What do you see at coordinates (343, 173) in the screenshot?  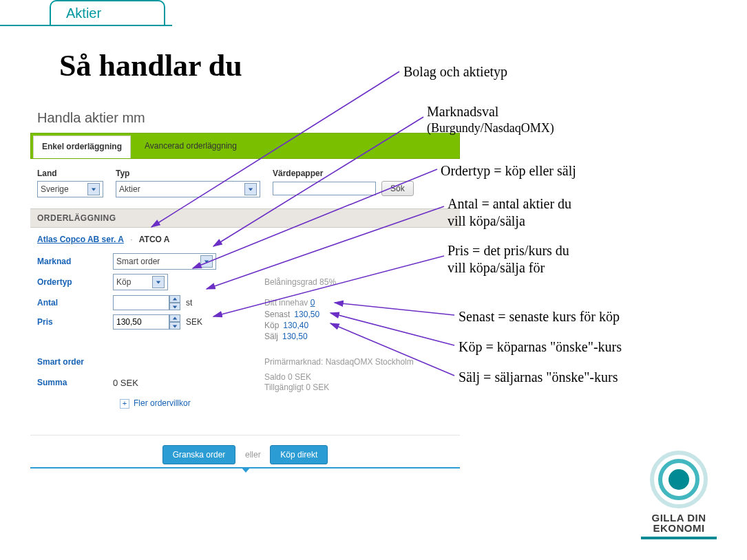 I see `vardepapper-label: Värdepapper` at bounding box center [343, 173].